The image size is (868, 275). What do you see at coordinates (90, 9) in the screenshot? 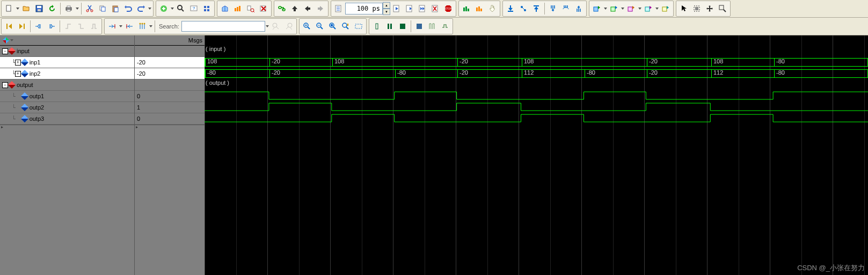
I see `cut-icon` at bounding box center [90, 9].